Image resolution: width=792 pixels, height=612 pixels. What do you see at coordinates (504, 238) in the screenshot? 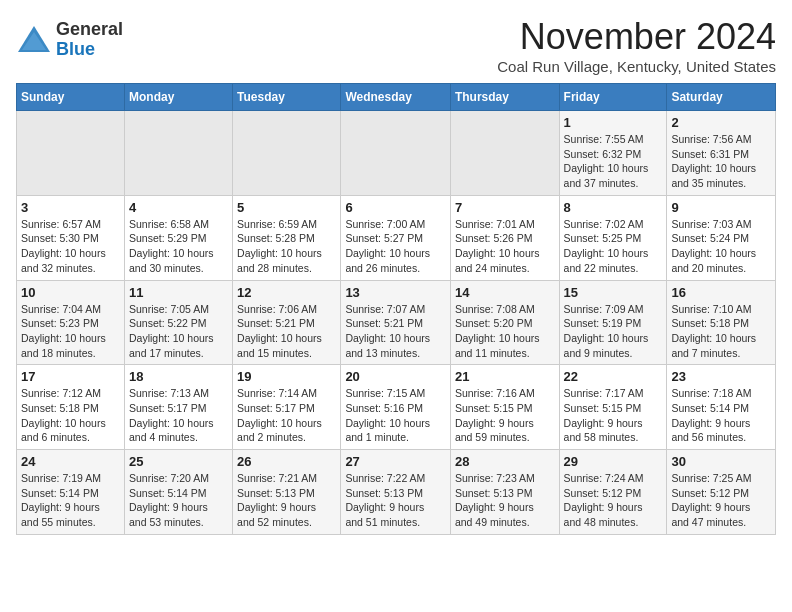
I see `calendar-cell: 7Sunrise: 7:01 AM Sunset: 5:26 PM Daylig…` at bounding box center [504, 238].